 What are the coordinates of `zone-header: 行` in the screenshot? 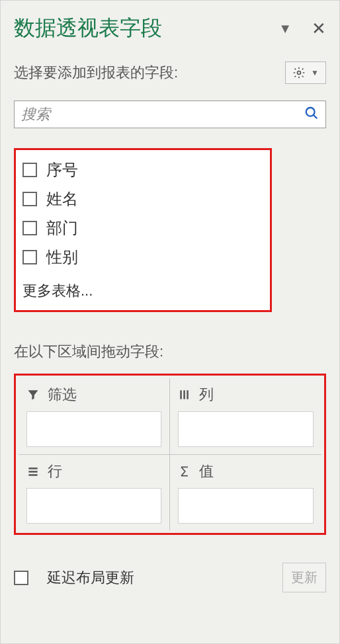 It's located at (94, 471).